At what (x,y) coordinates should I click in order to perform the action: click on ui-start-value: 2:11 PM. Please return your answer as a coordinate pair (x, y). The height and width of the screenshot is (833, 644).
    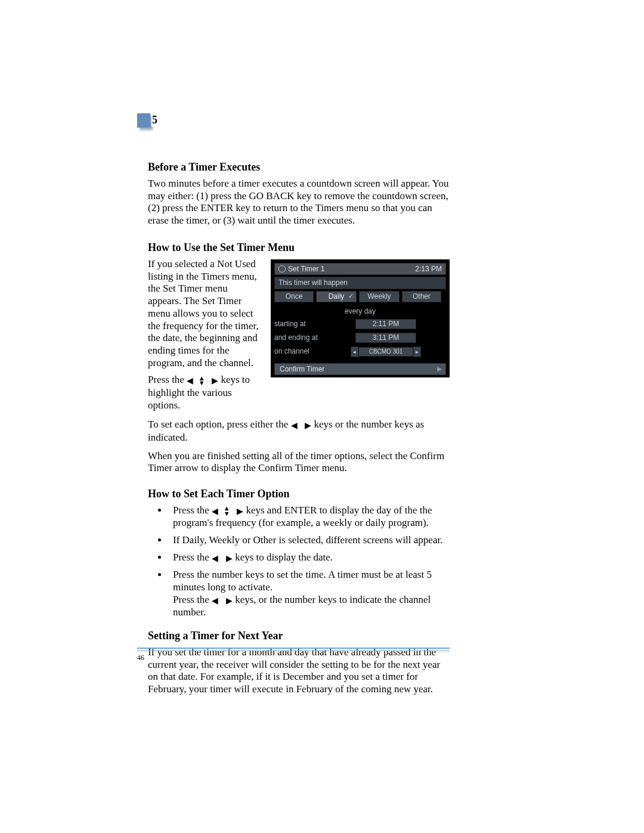
    Looking at the image, I should click on (386, 324).